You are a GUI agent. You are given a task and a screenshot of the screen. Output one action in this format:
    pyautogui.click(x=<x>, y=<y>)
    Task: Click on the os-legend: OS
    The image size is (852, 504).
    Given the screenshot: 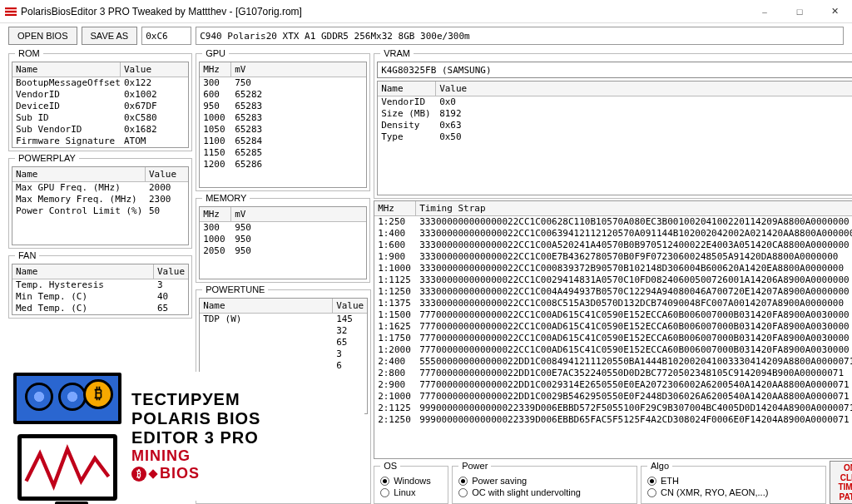 What is the action you would take?
    pyautogui.click(x=390, y=466)
    